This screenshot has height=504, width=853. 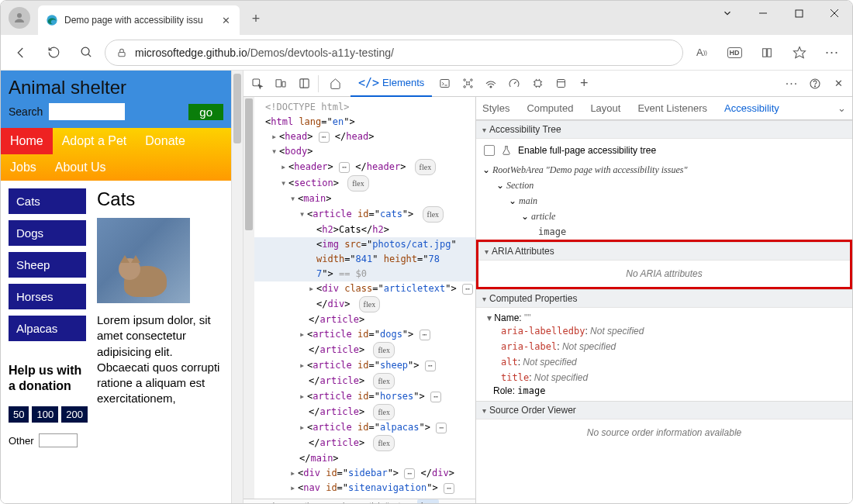 I want to click on aria-attributes-section: ▾ARIA Attributes No ARIA attributes, so click(x=664, y=264).